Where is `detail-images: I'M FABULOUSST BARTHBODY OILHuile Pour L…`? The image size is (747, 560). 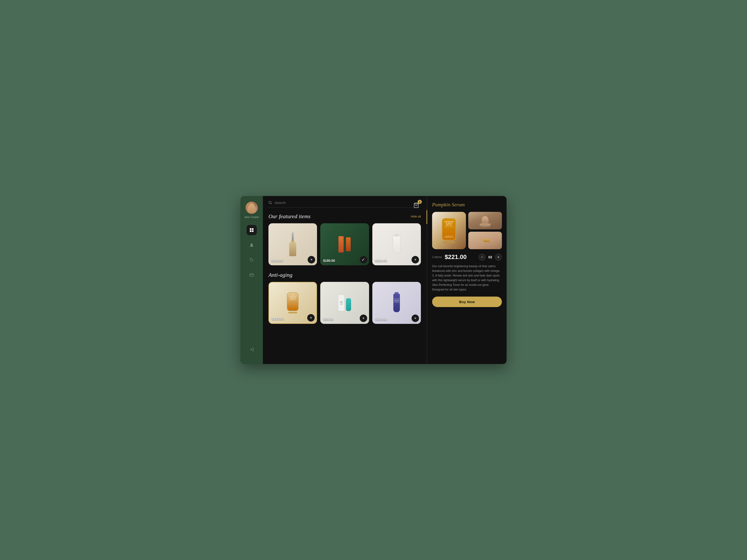 detail-images: I'M FABULOUSST BARTHBODY OILHuile Pour L… is located at coordinates (467, 231).